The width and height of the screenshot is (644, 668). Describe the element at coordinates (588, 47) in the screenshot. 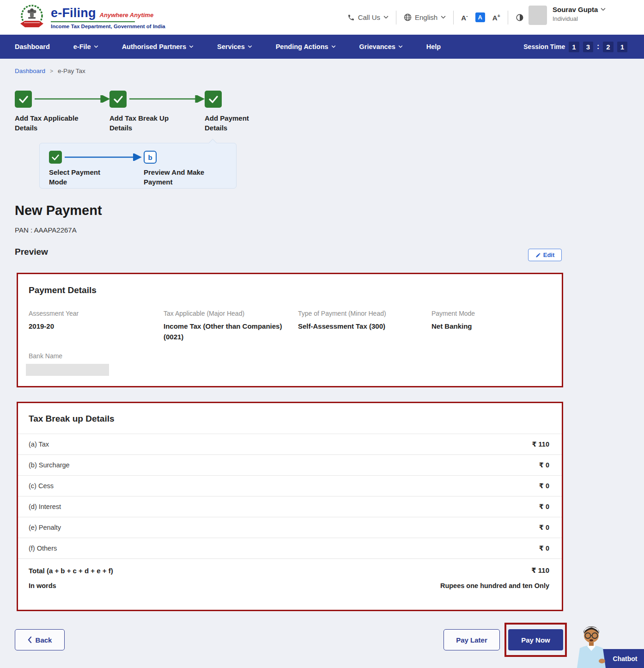

I see `session-digit: 3` at that location.